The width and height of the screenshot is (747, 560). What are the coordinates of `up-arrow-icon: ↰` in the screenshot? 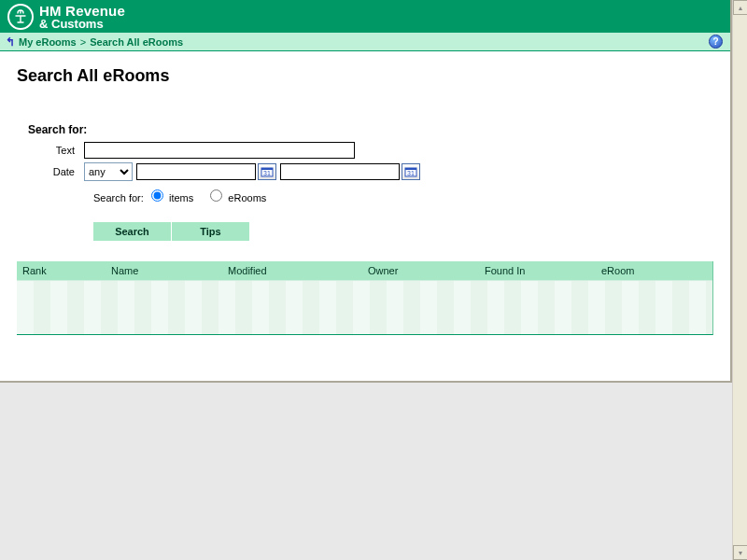 It's located at (10, 42).